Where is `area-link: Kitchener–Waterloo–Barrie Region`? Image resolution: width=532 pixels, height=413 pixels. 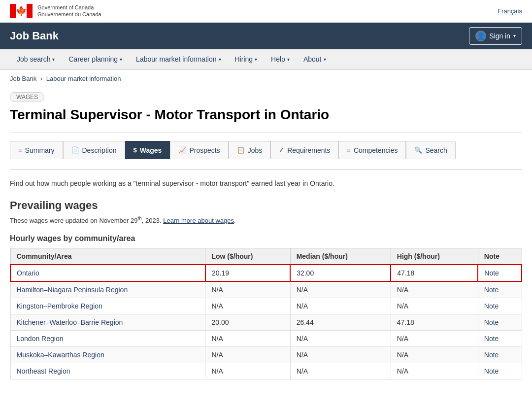
area-link: Kitchener–Waterloo–Barrie Region is located at coordinates (70, 322).